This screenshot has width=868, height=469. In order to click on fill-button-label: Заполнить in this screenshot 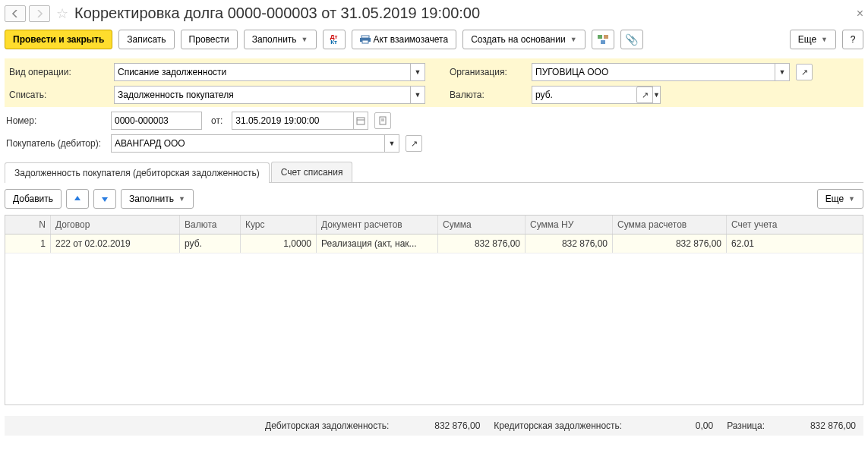, I will do `click(275, 39)`.